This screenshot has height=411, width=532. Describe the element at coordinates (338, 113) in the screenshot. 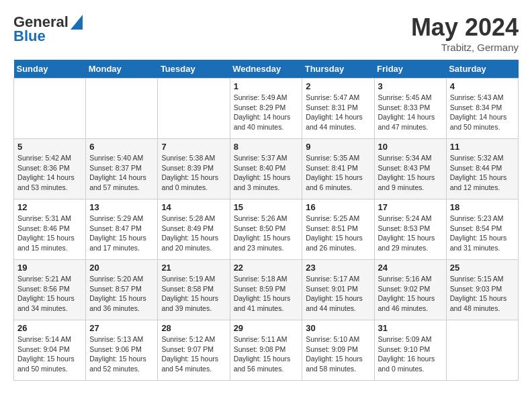

I see `day-info: Sunrise: 5:47 AMSunset: 8:31 PMDaylight:…` at that location.